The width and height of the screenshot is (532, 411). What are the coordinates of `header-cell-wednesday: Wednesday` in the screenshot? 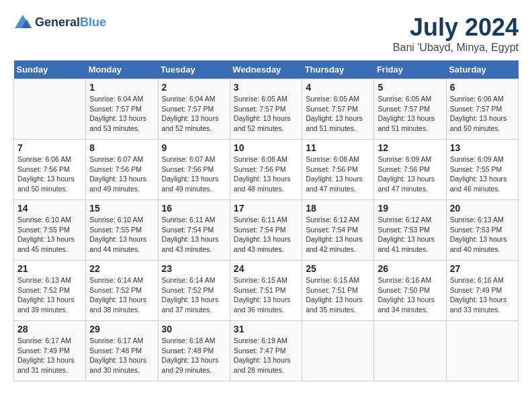 It's located at (266, 70).